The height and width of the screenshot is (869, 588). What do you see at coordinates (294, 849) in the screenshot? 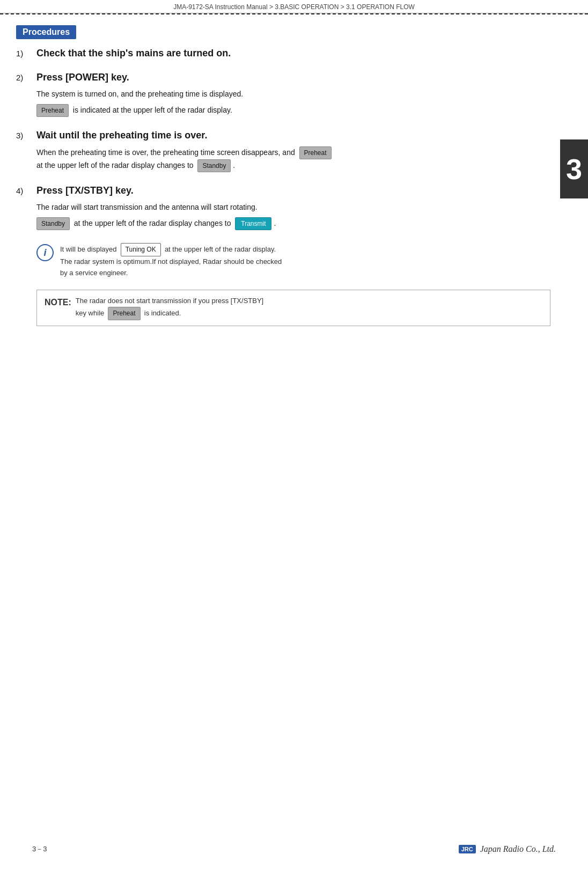
I see `footer: 3－3 JRC Japan Radio Co., Ltd.` at bounding box center [294, 849].